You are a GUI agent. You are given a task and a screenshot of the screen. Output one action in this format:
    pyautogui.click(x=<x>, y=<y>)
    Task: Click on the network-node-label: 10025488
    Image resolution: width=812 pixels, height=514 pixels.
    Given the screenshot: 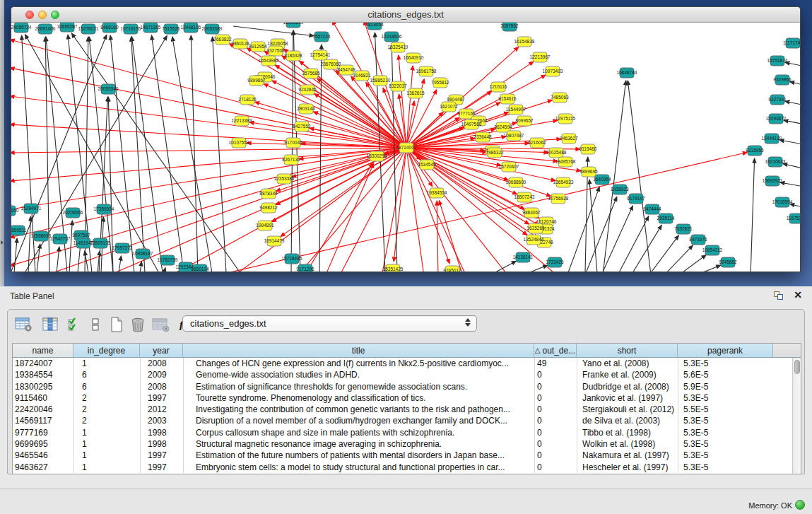 What is the action you would take?
    pyautogui.click(x=557, y=153)
    